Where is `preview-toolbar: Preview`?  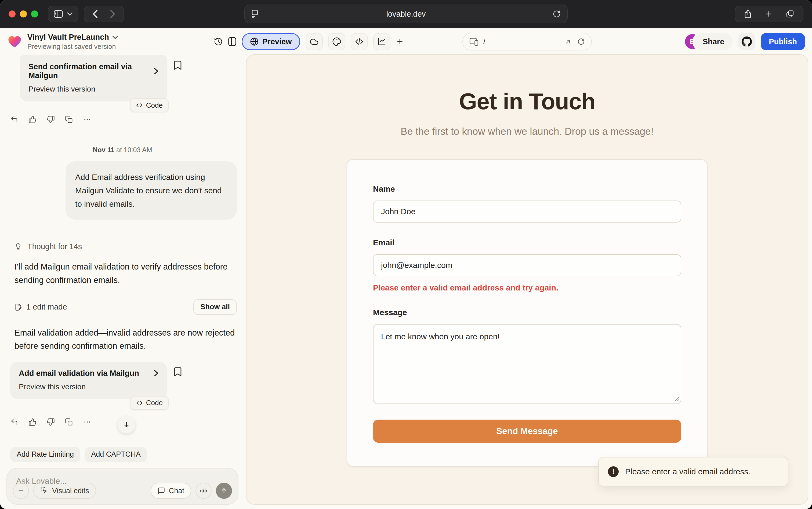 preview-toolbar: Preview is located at coordinates (309, 42).